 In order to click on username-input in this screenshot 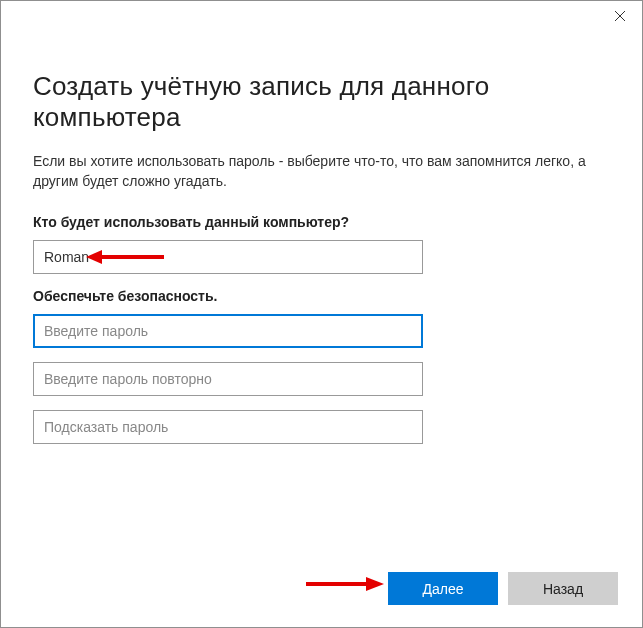, I will do `click(228, 257)`.